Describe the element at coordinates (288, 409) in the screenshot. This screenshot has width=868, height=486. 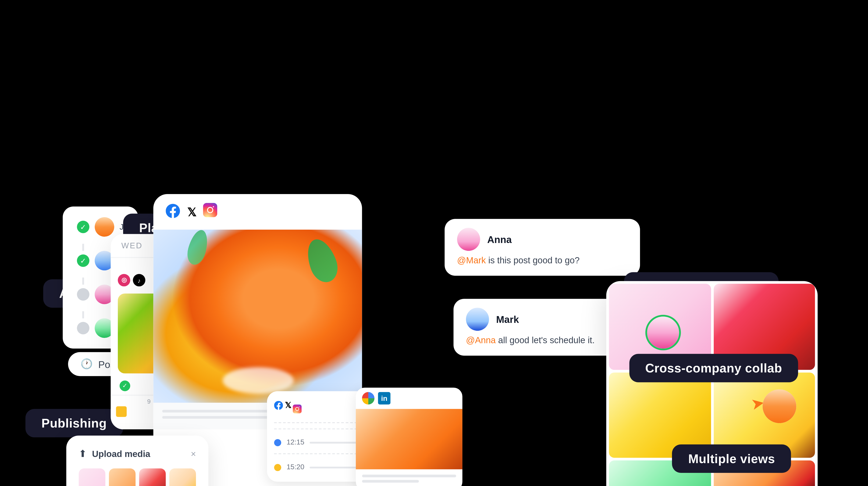
I see `x-small-icon: 𝕏` at that location.